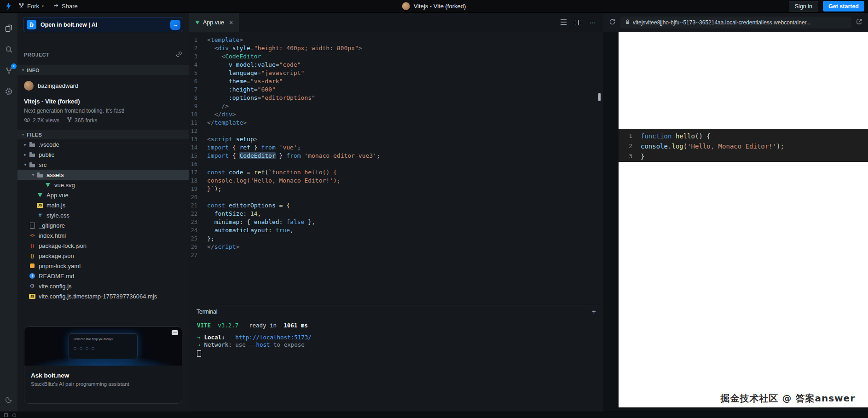 This screenshot has width=868, height=418. What do you see at coordinates (563, 22) in the screenshot?
I see `prettier-format-icon` at bounding box center [563, 22].